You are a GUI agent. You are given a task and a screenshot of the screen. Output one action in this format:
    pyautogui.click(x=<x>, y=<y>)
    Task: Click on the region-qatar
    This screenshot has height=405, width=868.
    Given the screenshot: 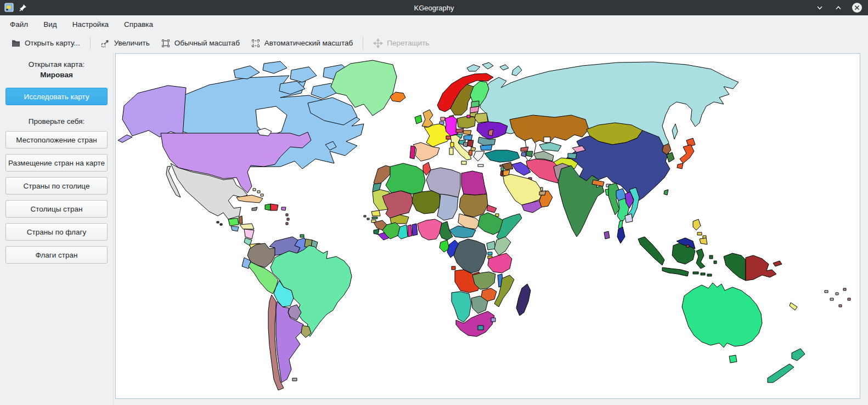 What is the action you would take?
    pyautogui.click(x=542, y=189)
    